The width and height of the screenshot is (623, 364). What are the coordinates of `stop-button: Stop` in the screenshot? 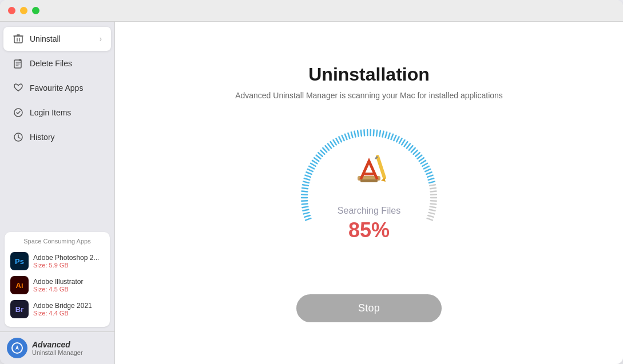 It's located at (369, 309).